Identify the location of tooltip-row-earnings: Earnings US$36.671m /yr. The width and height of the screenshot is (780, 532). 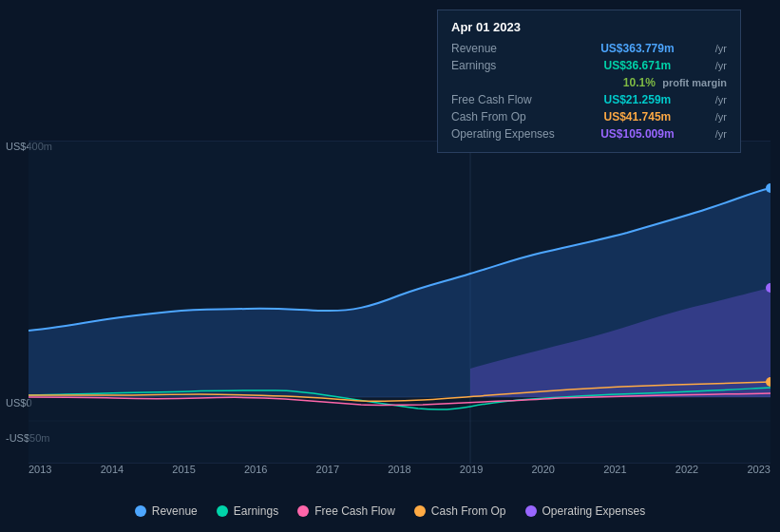
(589, 66).